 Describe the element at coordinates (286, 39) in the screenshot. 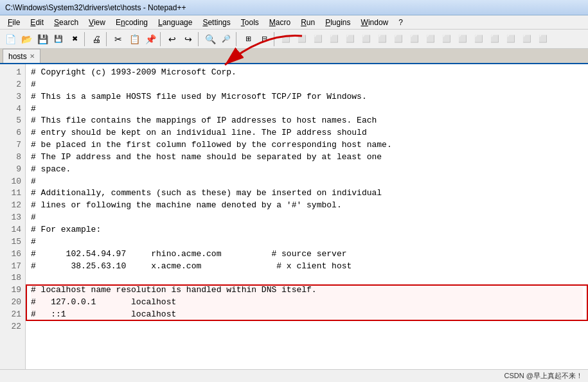

I see `tb-btn-misc1: ⬜` at that location.